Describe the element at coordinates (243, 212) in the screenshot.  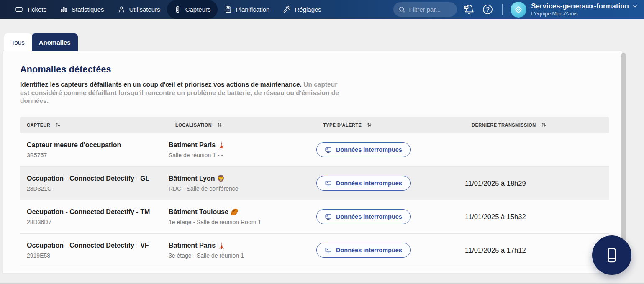
I see `building-name: Bâtiment Toulouse🏉` at that location.